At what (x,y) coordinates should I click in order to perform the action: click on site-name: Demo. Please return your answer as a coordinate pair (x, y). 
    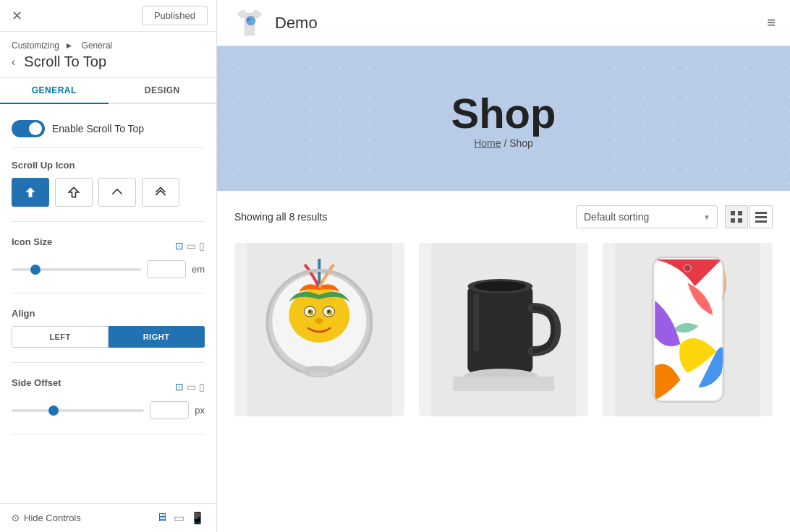
    Looking at the image, I should click on (297, 23).